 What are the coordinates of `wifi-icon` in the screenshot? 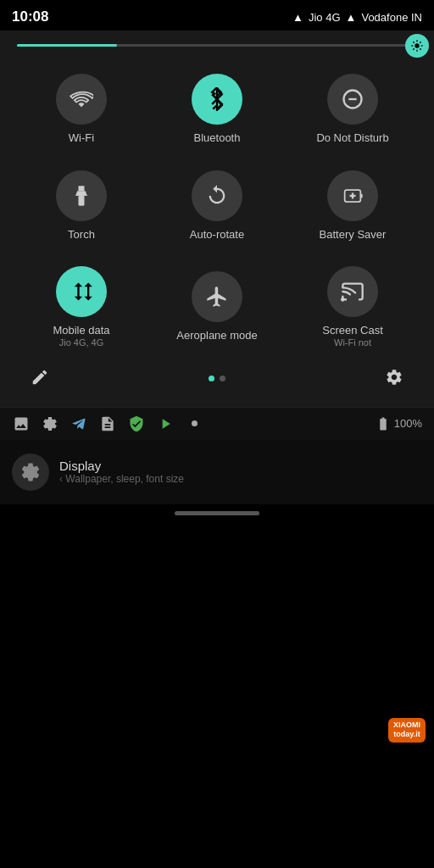 It's located at (81, 99).